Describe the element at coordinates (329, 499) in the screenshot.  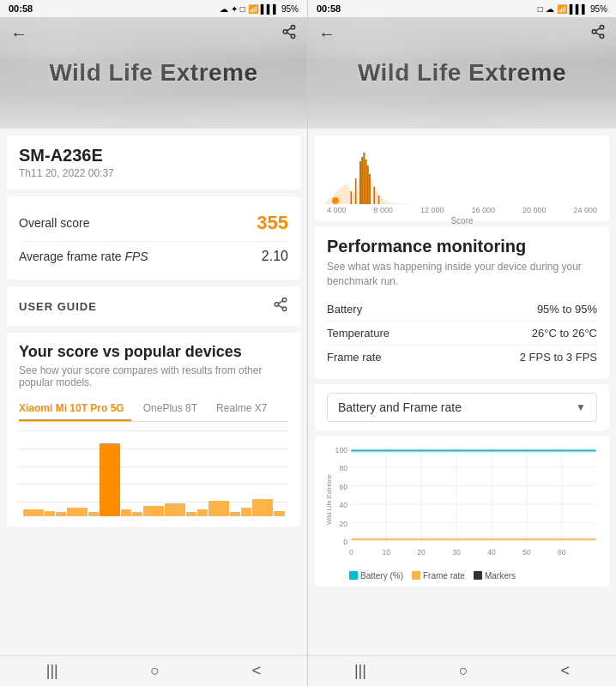
I see `svg-text: Wild Life Extreme` at that location.